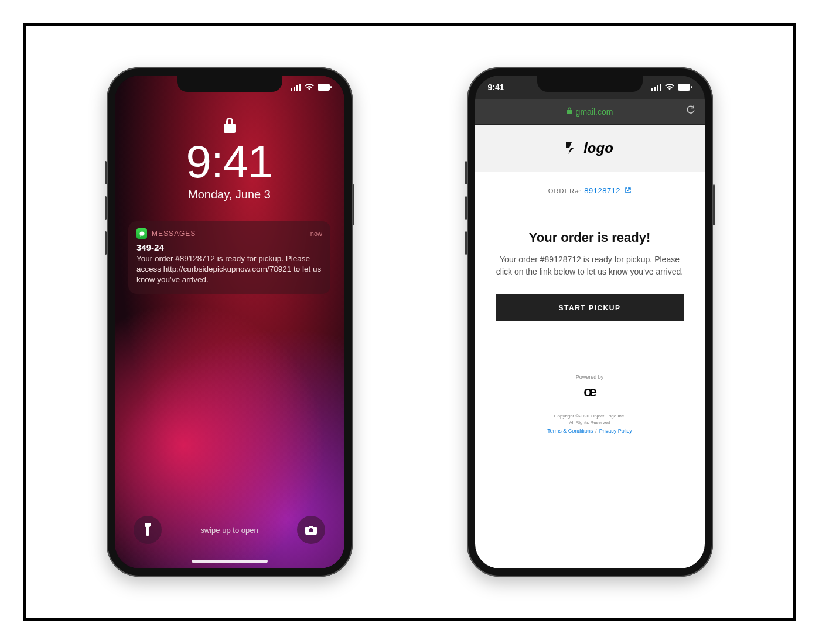 The width and height of the screenshot is (819, 644). What do you see at coordinates (230, 258) in the screenshot?
I see `notification-card: MESSAGES now 349-24 Your order #89128712…` at bounding box center [230, 258].